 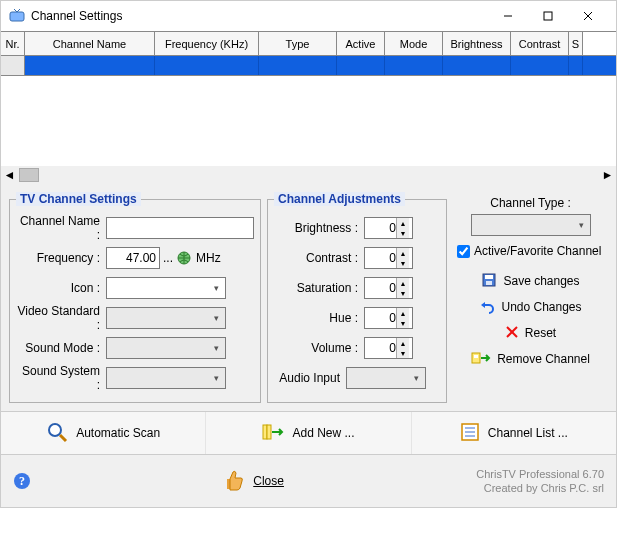 I want to click on scroll-left-icon: ◄, so click(x=10, y=176).